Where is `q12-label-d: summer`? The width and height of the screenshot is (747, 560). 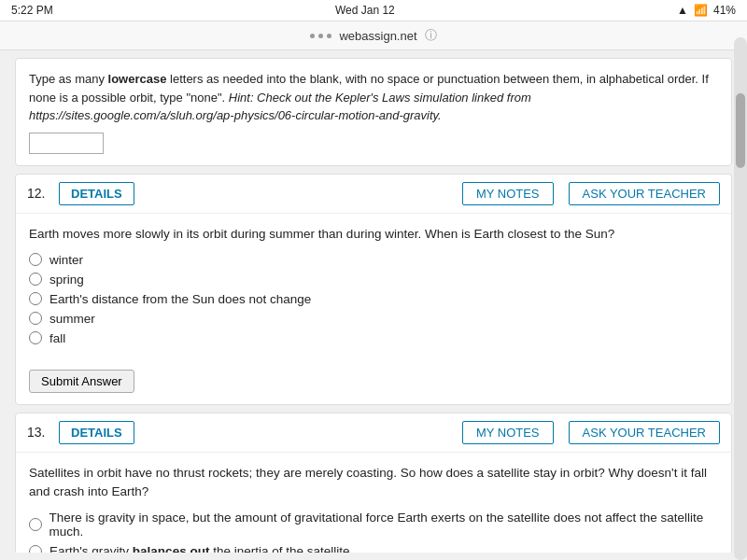
q12-label-d: summer is located at coordinates (73, 319).